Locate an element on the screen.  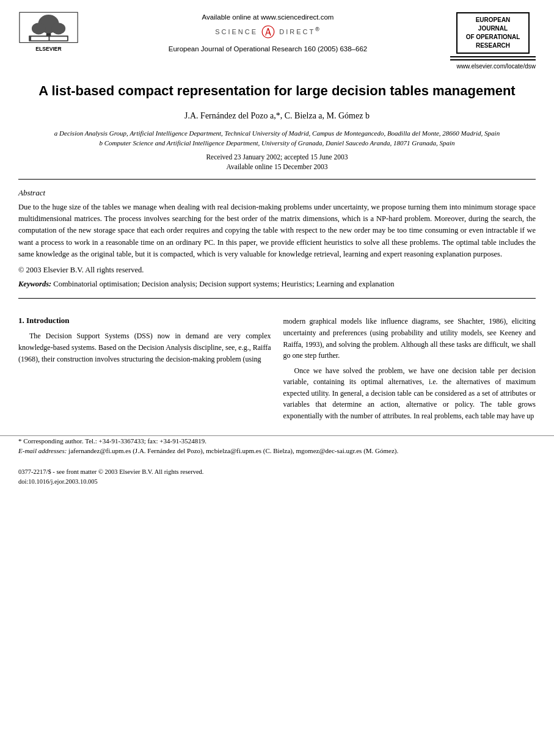
available-online-text: Available online at www.sciencedirect.co… is located at coordinates (268, 17).